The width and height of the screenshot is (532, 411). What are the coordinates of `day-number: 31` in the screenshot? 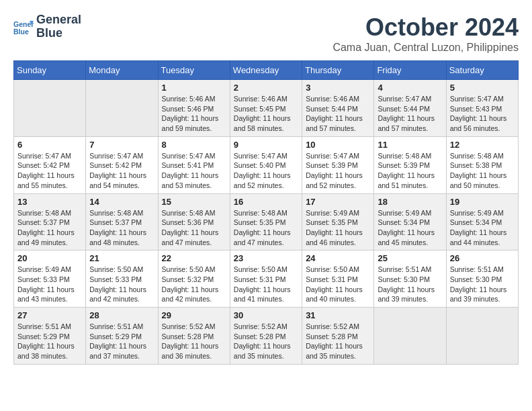 It's located at (338, 316).